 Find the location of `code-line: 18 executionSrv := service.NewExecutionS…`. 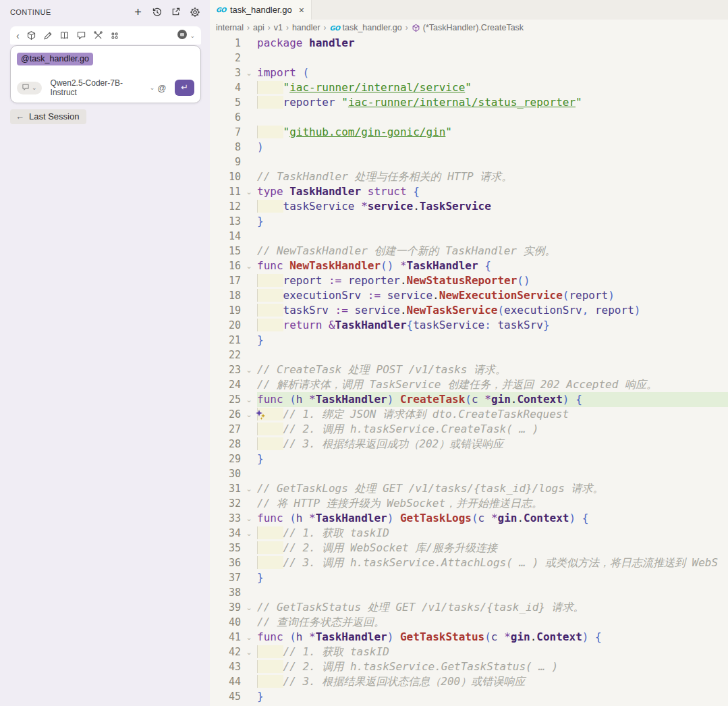

code-line: 18 executionSrv := service.NewExecutionS… is located at coordinates (469, 296).